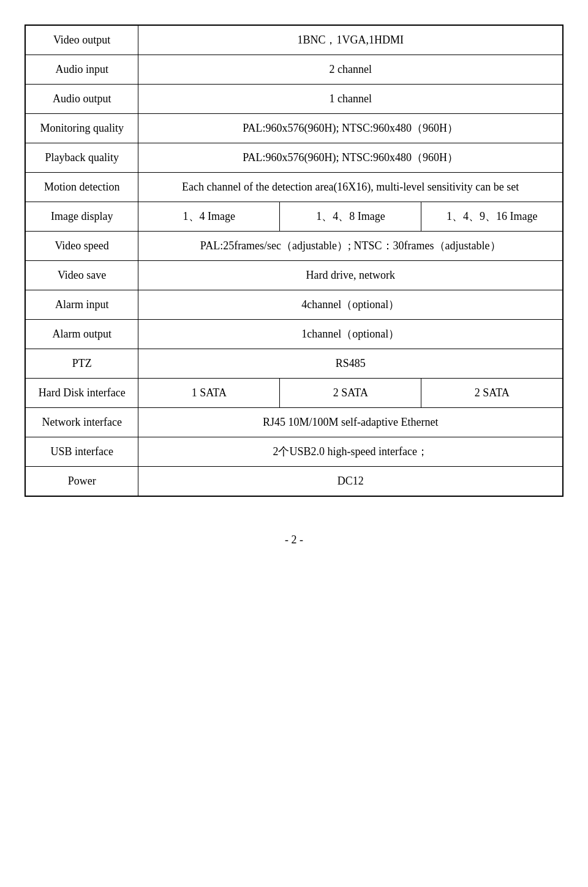  Describe the element at coordinates (294, 40) in the screenshot. I see `table-row-video-output: Video output1BNC，1VGA,1HDMI` at that location.